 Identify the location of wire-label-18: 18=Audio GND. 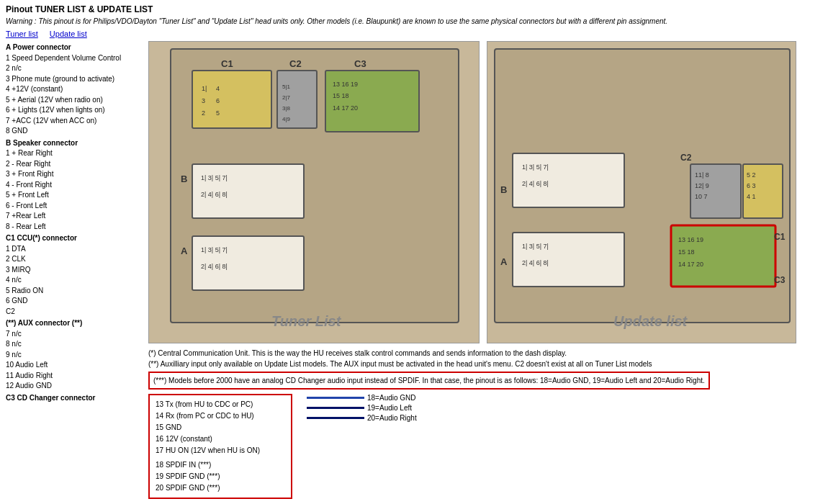
(392, 397).